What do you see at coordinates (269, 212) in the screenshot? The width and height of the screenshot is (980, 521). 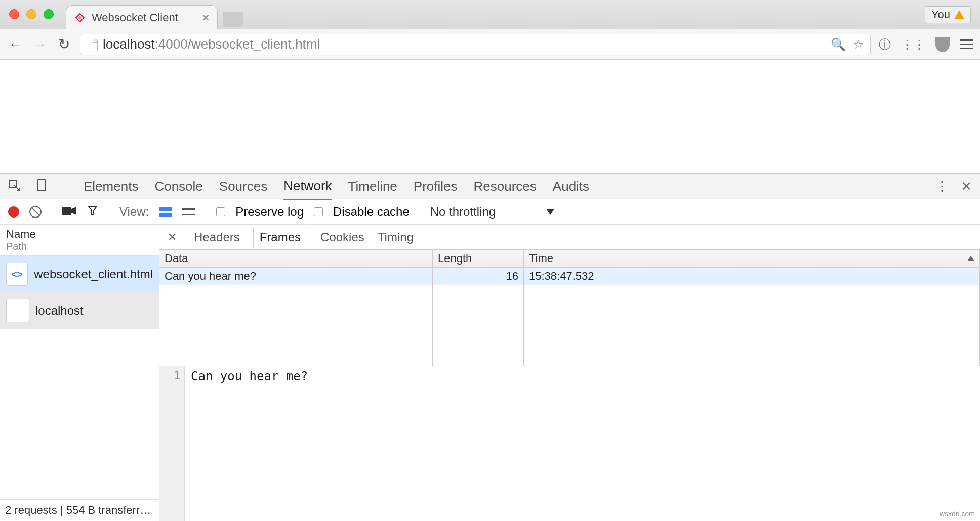 I see `preserve-log-label: Preserve log` at bounding box center [269, 212].